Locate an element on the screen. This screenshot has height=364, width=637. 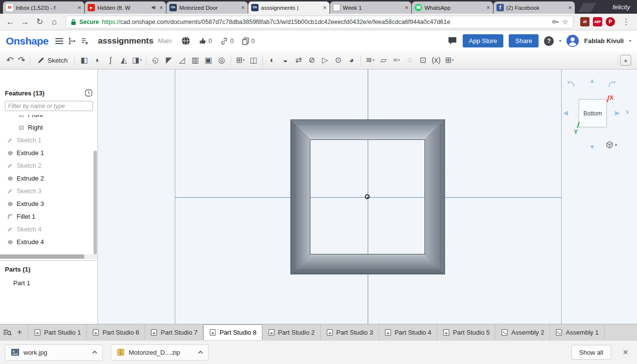
copy-counter: 0 is located at coordinates (248, 41).